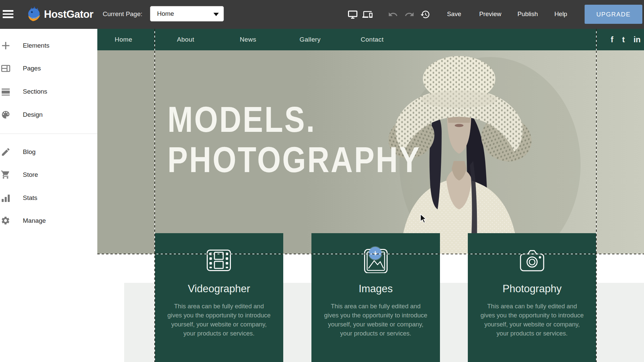 This screenshot has height=362, width=644. I want to click on sidebar-item-label: Elements, so click(36, 46).